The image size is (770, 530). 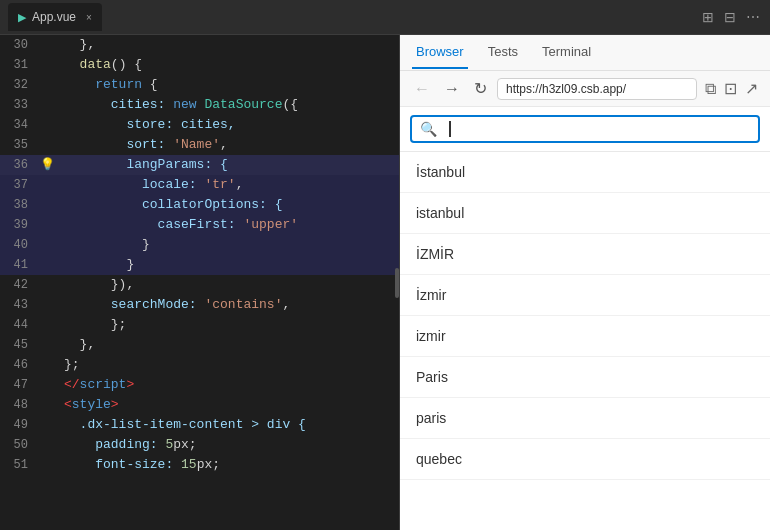 What do you see at coordinates (54, 17) in the screenshot?
I see `tab-label: App.vue` at bounding box center [54, 17].